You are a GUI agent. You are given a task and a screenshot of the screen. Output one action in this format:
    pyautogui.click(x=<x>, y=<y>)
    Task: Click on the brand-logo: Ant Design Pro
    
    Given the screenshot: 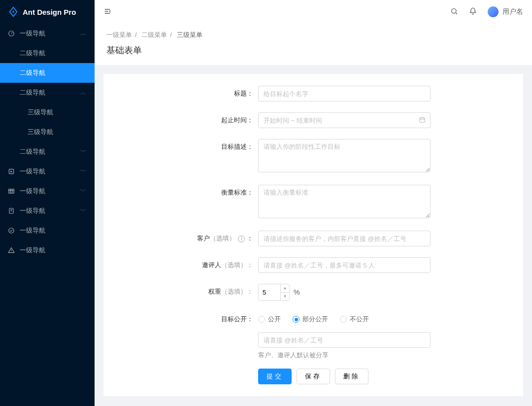 What is the action you would take?
    pyautogui.click(x=47, y=12)
    